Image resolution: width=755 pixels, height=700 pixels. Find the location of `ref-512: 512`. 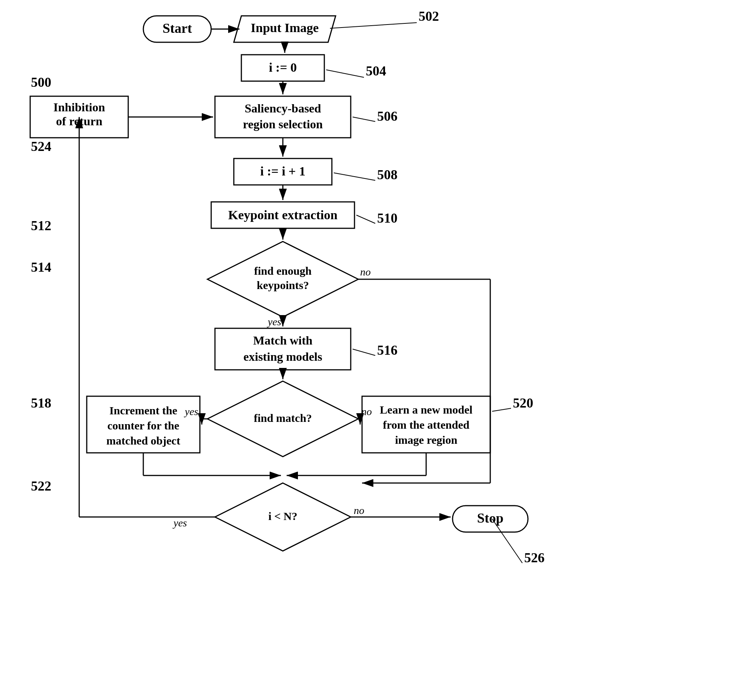

ref-512: 512 is located at coordinates (41, 226).